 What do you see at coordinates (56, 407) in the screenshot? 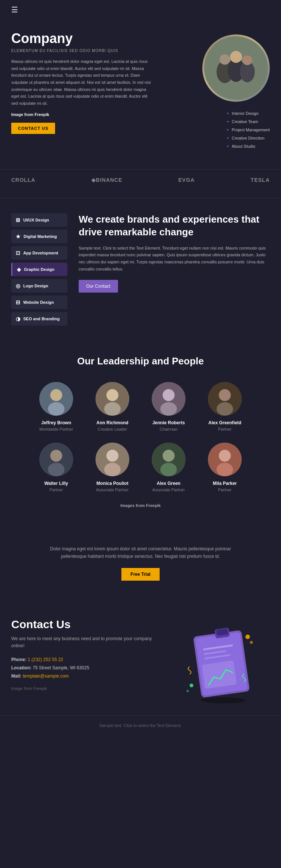
I see `team-member: Jeffrey Brown Worldwide Partner` at bounding box center [56, 407].